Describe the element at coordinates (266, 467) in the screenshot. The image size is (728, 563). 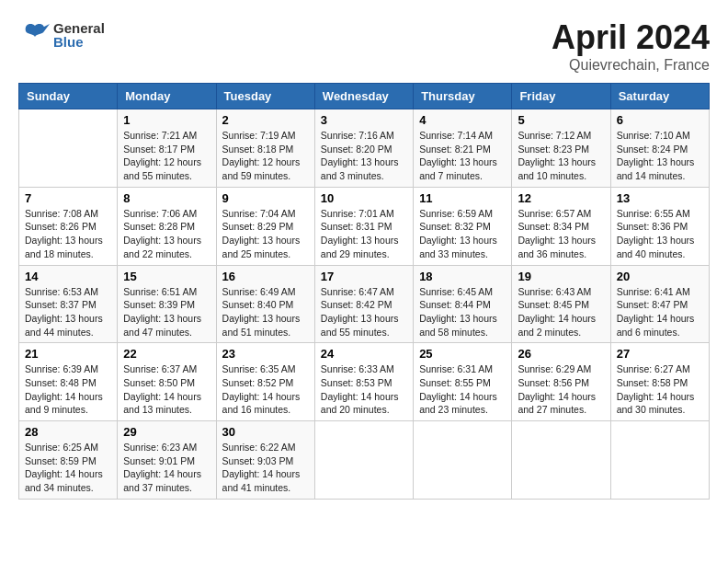
I see `day-info: Sunrise: 6:22 AMSunset: 9:03 PMDaylight:…` at that location.